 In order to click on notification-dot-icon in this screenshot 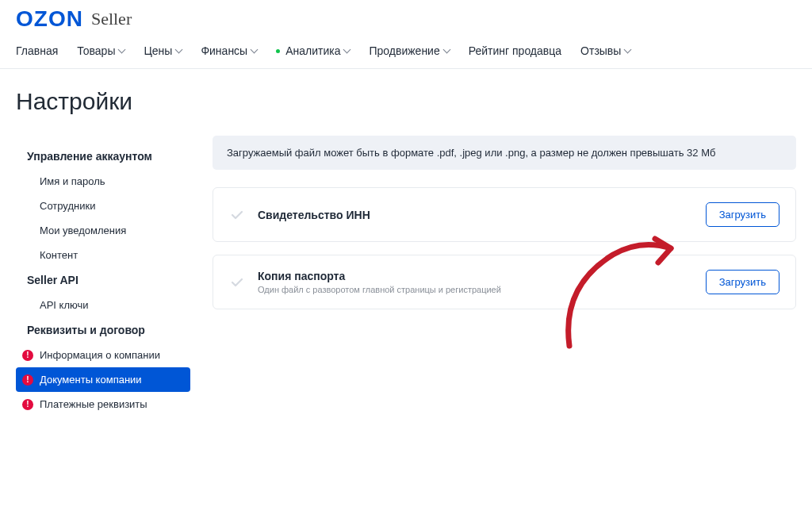, I will do `click(278, 51)`.